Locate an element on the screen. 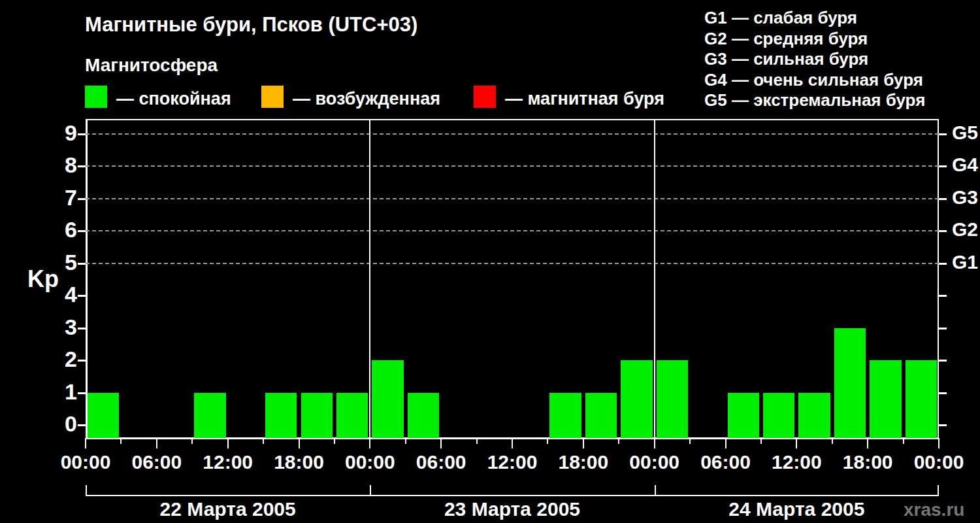 This screenshot has width=980, height=523. y-tick-label: 0 is located at coordinates (57, 424).